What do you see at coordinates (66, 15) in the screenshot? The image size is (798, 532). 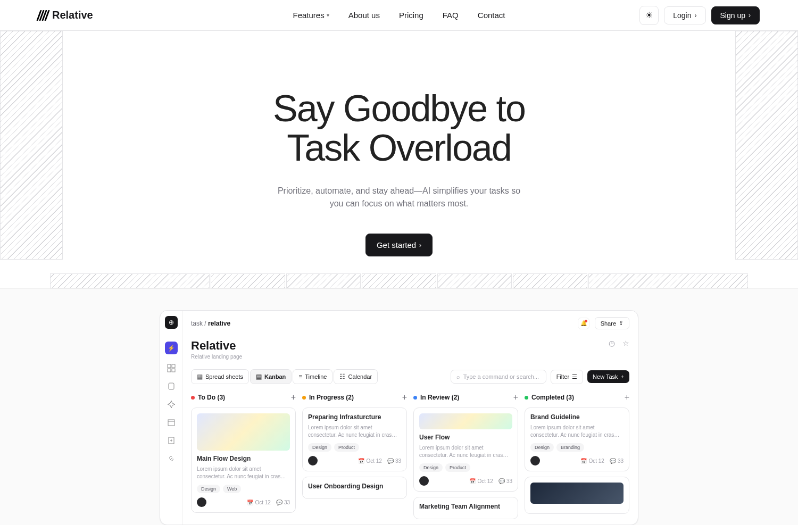 I see `logo: Relative` at bounding box center [66, 15].